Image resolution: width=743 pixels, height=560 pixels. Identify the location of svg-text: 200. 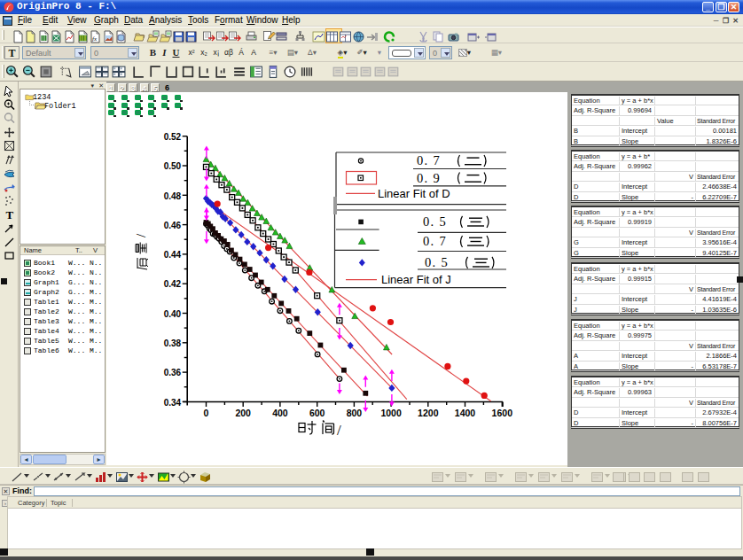
(243, 413).